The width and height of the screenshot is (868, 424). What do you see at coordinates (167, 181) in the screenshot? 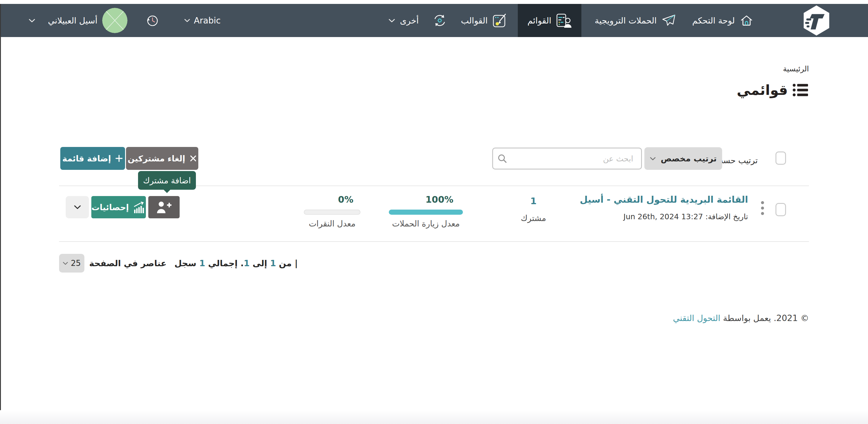
I see `add-subscriber-tooltip: اضافة مشترك` at bounding box center [167, 181].